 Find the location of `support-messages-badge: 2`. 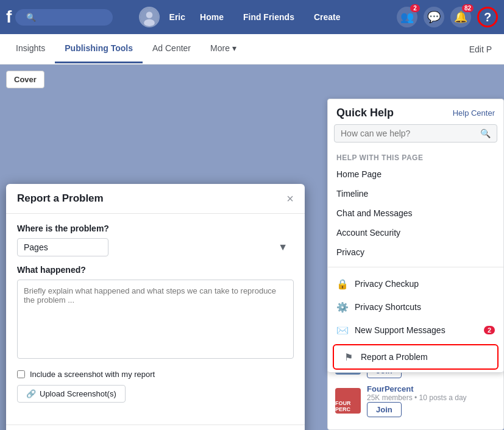

support-messages-badge: 2 is located at coordinates (489, 330).